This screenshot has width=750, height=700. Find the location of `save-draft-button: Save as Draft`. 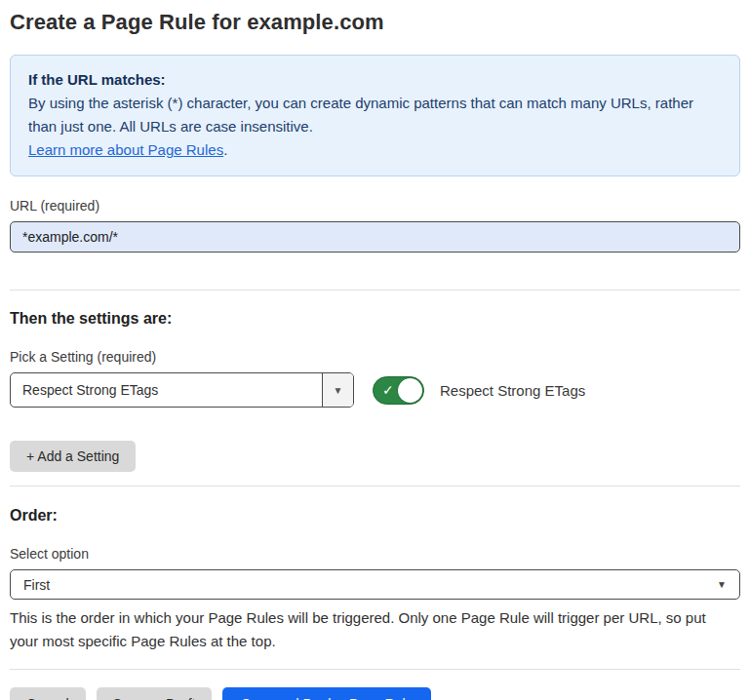

save-draft-button: Save as Draft is located at coordinates (154, 694).